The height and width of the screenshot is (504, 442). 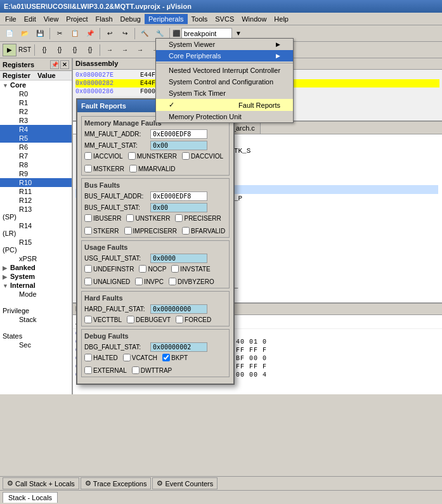 I want to click on hard-vecttbl-cb, so click(x=88, y=320).